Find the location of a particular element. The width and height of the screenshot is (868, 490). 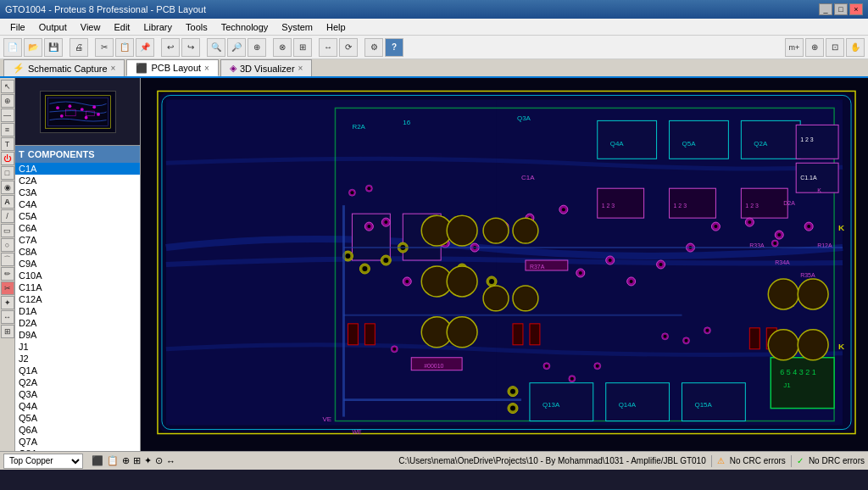

zoom-out-button: 🔎 is located at coordinates (236, 47).